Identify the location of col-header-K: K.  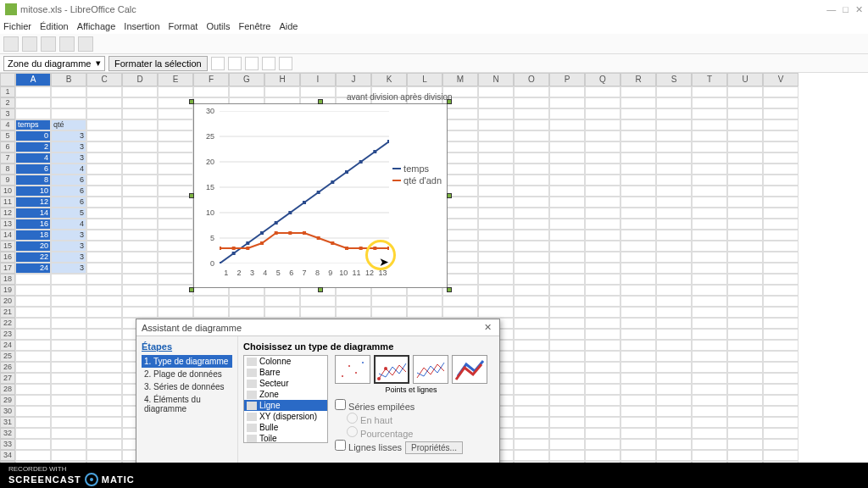
(389, 80).